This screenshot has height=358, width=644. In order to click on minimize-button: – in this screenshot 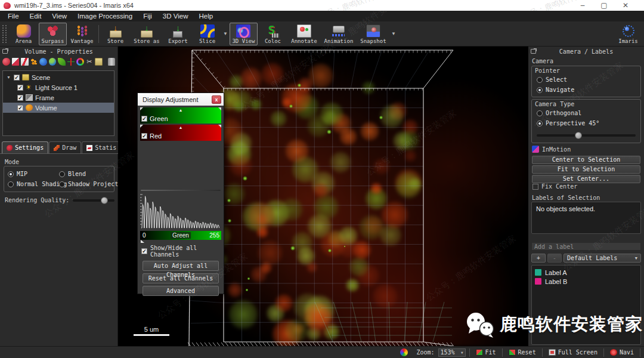, I will do `click(583, 5)`.